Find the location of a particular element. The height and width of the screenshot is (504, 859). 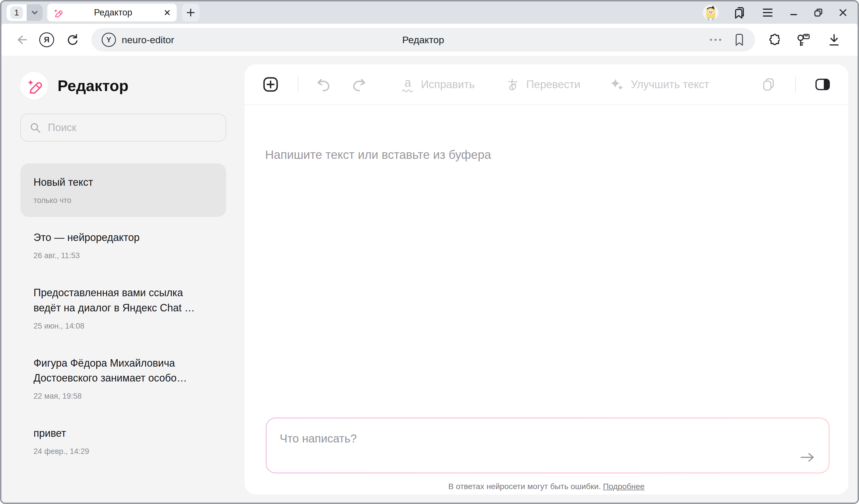

extensions-icon is located at coordinates (773, 40).